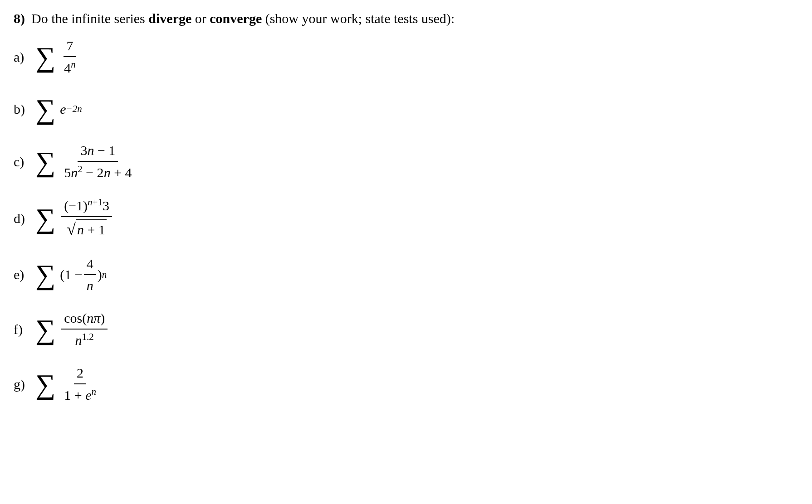  What do you see at coordinates (22, 218) in the screenshot?
I see `item-d-label: d)` at bounding box center [22, 218].